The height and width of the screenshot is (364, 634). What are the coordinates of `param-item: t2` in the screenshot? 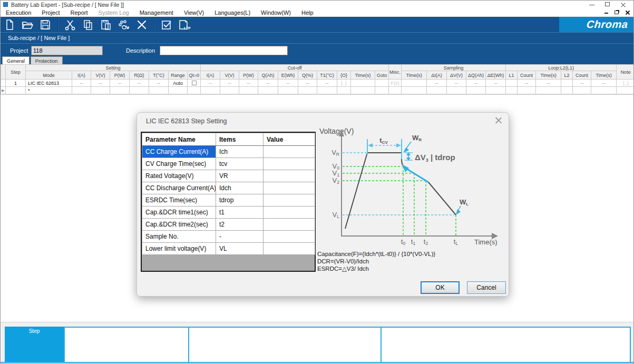 It's located at (240, 224).